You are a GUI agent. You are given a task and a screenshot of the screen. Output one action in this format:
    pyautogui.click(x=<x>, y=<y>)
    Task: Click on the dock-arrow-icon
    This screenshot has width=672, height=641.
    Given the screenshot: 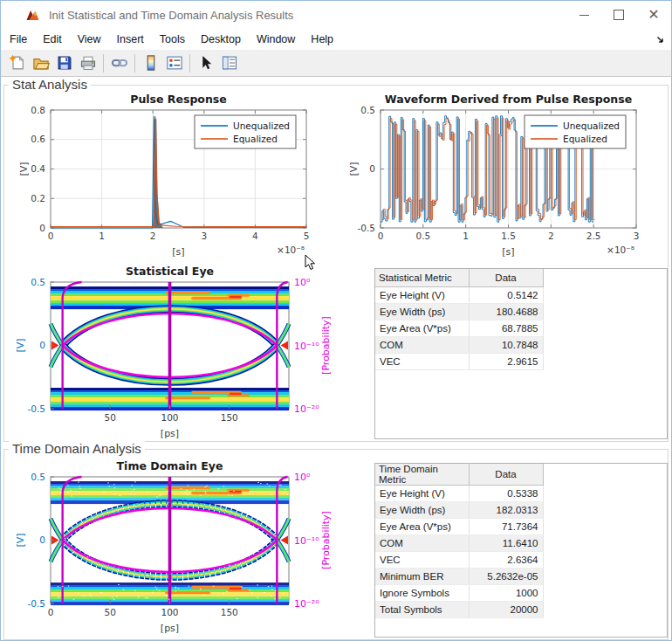 What is the action you would take?
    pyautogui.click(x=660, y=40)
    